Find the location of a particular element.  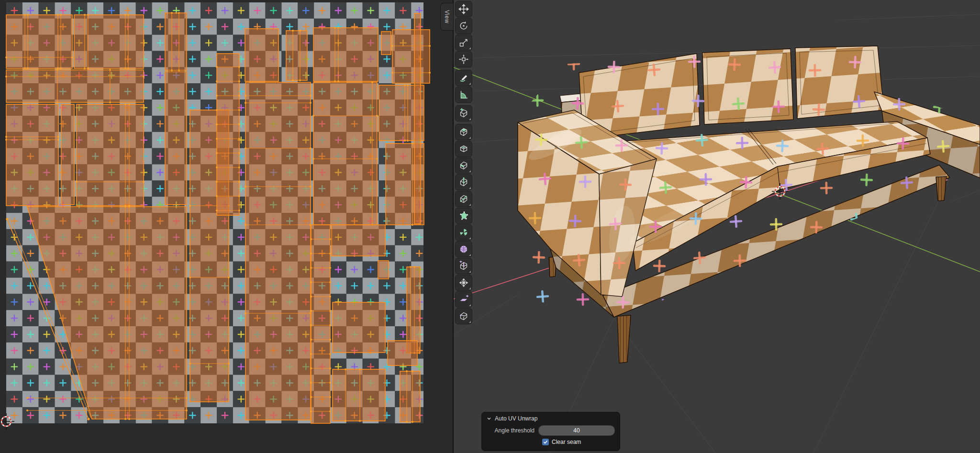

tool-knife-button is located at coordinates (464, 199).